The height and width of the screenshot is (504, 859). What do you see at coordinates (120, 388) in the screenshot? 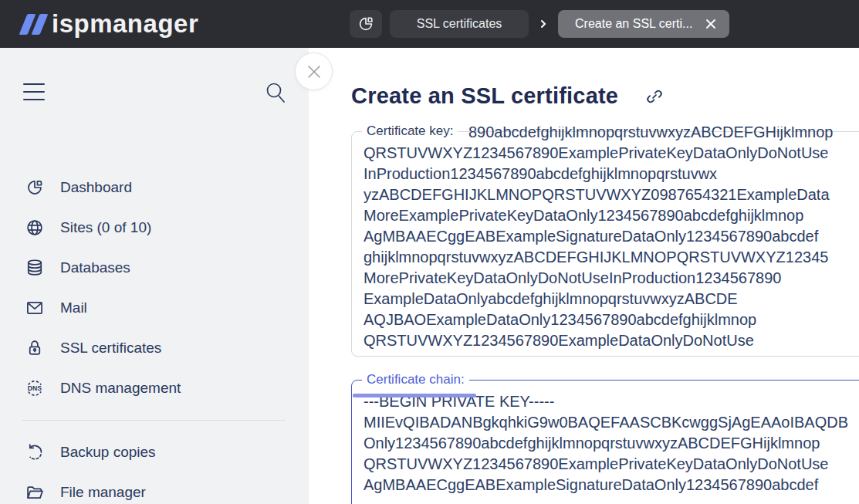
I see `sidebar-item-label: DNS management` at bounding box center [120, 388].